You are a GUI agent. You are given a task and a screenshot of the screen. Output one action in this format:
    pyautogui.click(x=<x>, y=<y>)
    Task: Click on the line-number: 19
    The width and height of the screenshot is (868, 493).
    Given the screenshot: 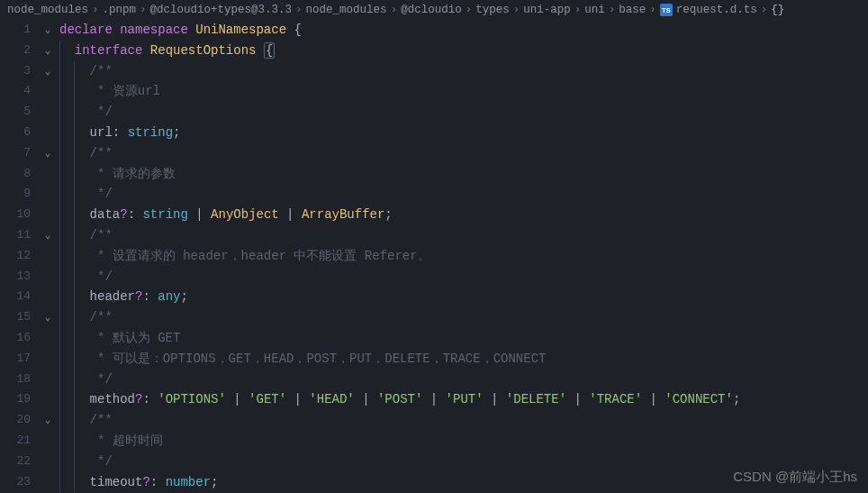 What is the action you would take?
    pyautogui.click(x=15, y=400)
    